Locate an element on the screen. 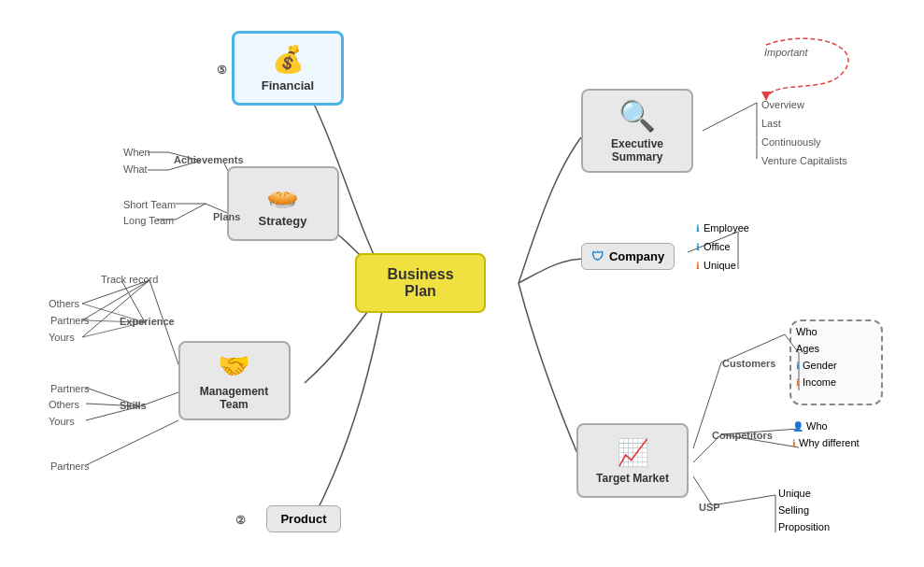 The height and width of the screenshot is (567, 924). strategy-label: Strategy is located at coordinates (282, 220).